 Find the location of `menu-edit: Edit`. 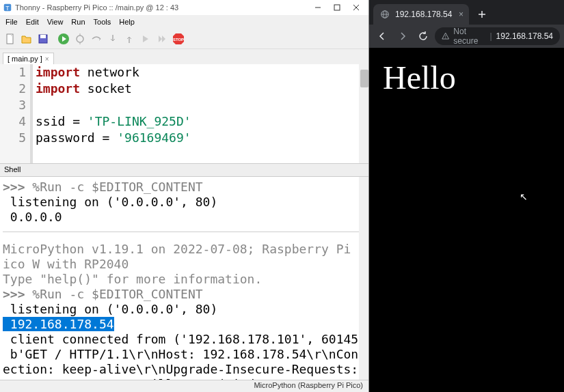

menu-edit: Edit is located at coordinates (33, 22).